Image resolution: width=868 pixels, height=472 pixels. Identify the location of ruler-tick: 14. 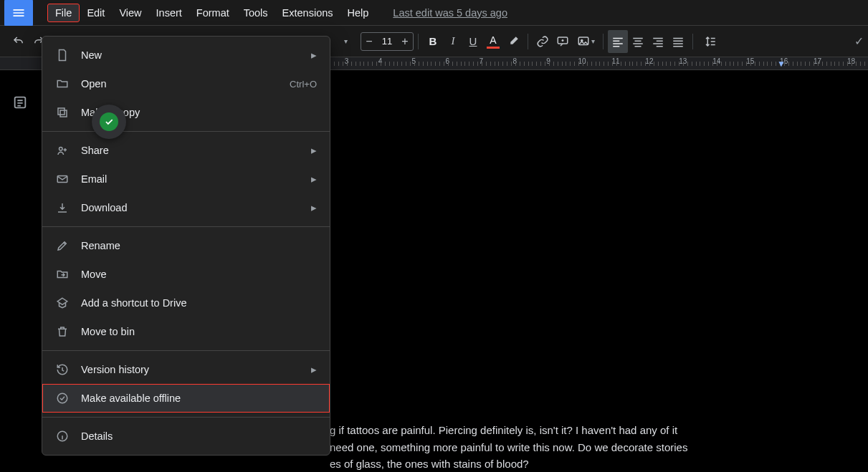
(717, 62).